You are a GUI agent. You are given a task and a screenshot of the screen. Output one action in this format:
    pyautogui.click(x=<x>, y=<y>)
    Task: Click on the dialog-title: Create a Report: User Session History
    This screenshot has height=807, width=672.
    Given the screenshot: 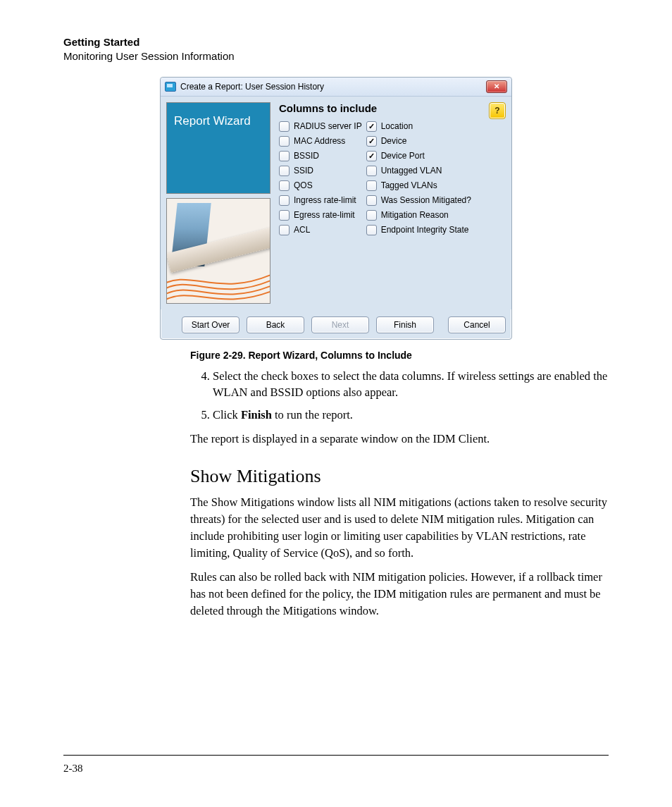 What is the action you would take?
    pyautogui.click(x=331, y=87)
    